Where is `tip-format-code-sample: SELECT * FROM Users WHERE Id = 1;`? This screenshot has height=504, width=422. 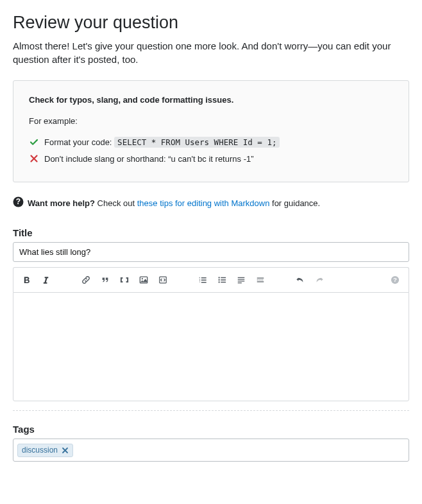 tip-format-code-sample: SELECT * FROM Users WHERE Id = 1; is located at coordinates (197, 143).